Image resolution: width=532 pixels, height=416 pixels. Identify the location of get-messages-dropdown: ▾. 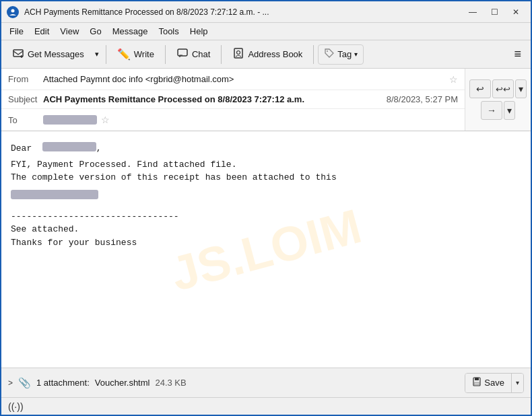
(97, 54).